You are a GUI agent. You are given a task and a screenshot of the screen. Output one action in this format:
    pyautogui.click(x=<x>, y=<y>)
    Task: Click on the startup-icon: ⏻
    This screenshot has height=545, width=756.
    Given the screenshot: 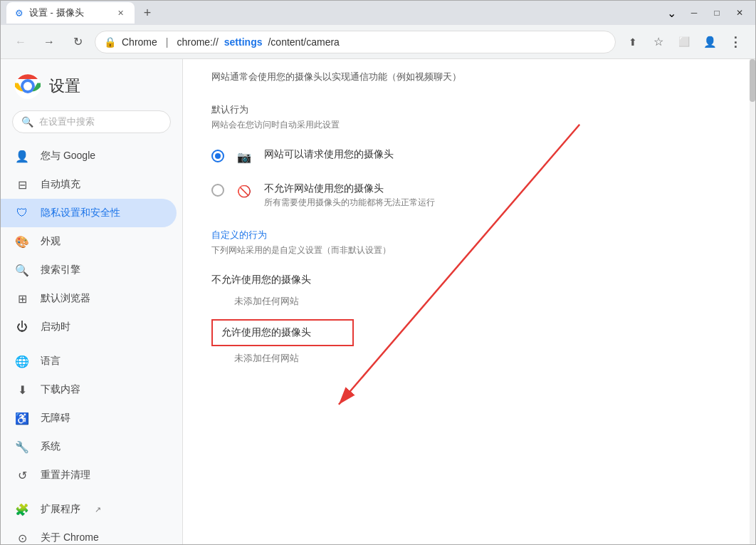 What is the action you would take?
    pyautogui.click(x=22, y=327)
    